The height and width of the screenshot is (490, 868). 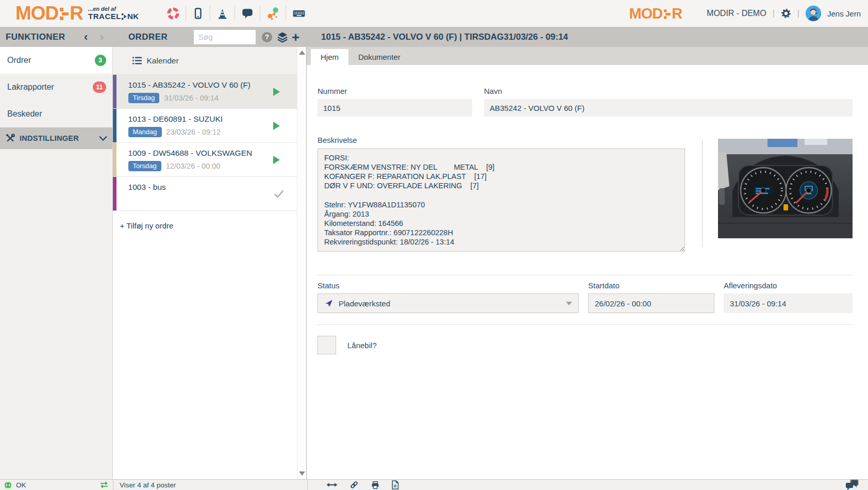 I want to click on order-title: 1003 - bus, so click(x=201, y=187).